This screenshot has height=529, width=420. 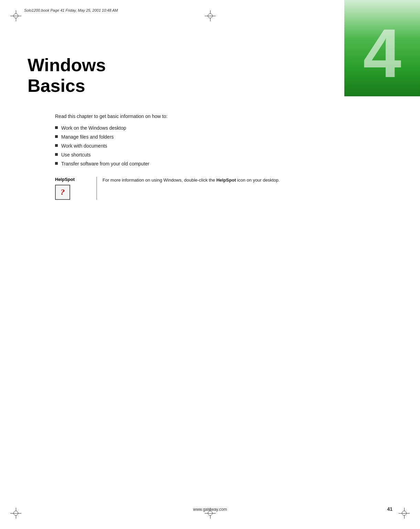 What do you see at coordinates (196, 116) in the screenshot?
I see `intro-text: Read this chapter to get basic informati…` at bounding box center [196, 116].